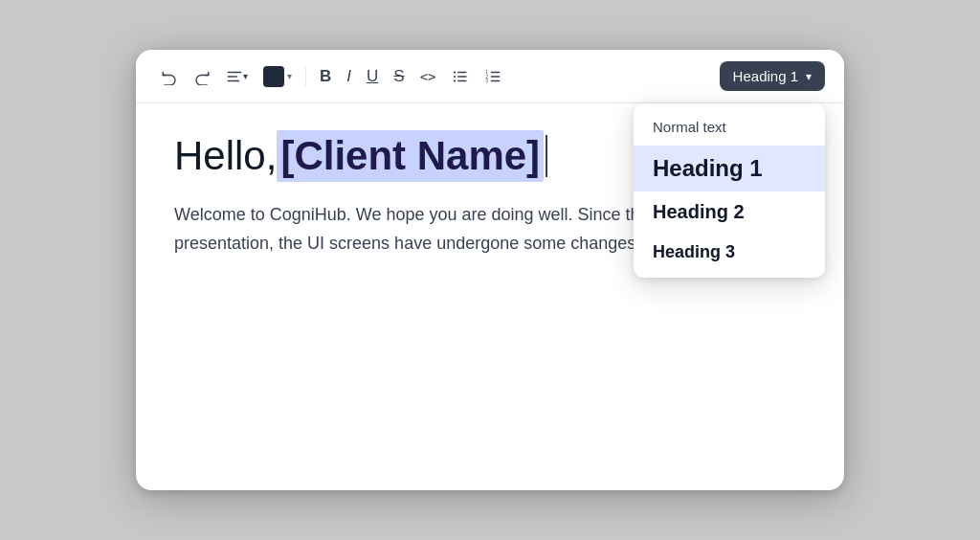  What do you see at coordinates (809, 77) in the screenshot?
I see `heading-dropdown-chevron-icon: ▾` at bounding box center [809, 77].